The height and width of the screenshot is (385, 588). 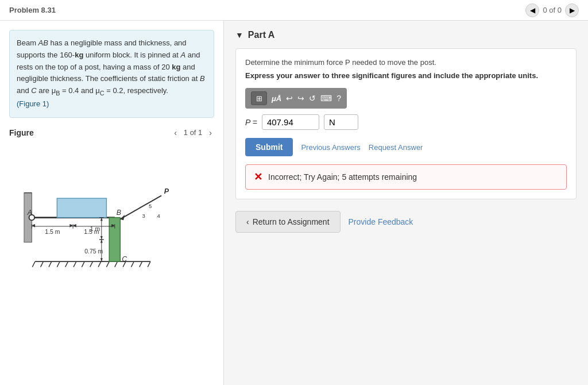 What do you see at coordinates (326, 98) in the screenshot?
I see `keyboard-icon: ⌨` at bounding box center [326, 98].